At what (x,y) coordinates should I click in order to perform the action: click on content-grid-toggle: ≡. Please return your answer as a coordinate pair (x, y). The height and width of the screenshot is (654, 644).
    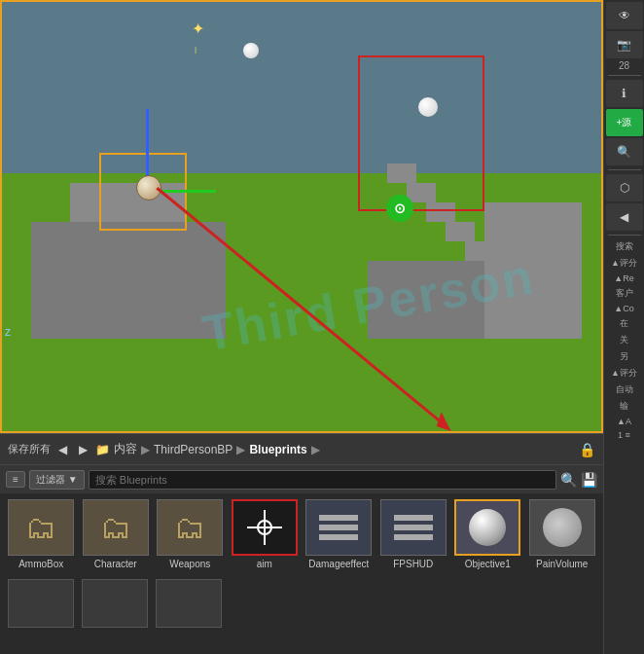
    Looking at the image, I should click on (16, 479).